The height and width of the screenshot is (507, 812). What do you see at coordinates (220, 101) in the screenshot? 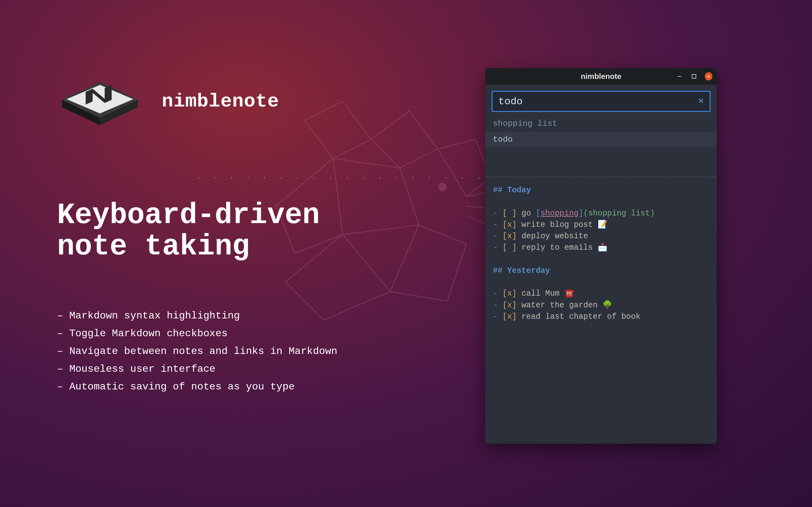
I see `app-name: nimblenote` at bounding box center [220, 101].